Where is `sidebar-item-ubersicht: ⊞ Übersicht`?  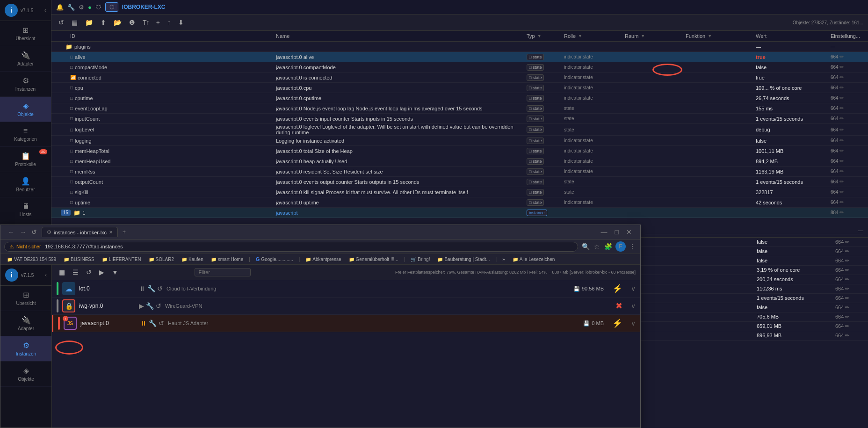
sidebar-item-ubersicht: ⊞ Übersicht is located at coordinates (25, 34).